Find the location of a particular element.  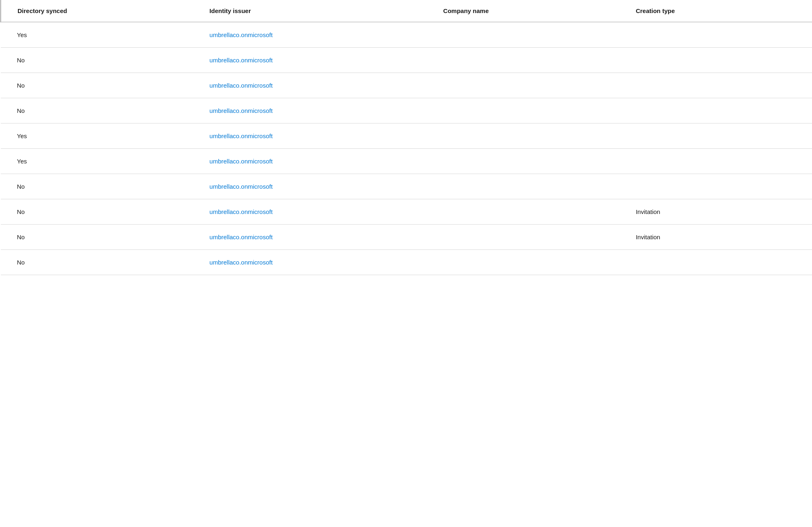

col-header-identity-issuer: Identity issuer is located at coordinates (310, 11).